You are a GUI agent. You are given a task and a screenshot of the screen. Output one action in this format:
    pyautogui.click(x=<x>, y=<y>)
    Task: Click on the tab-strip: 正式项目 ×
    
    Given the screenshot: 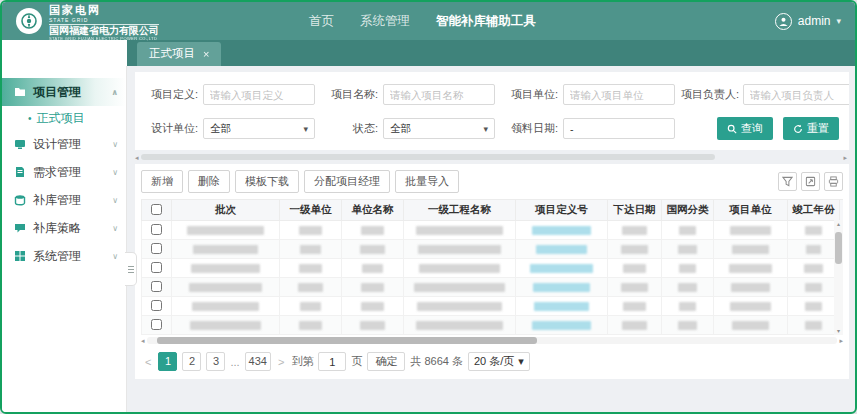 What is the action you would take?
    pyautogui.click(x=491, y=53)
    